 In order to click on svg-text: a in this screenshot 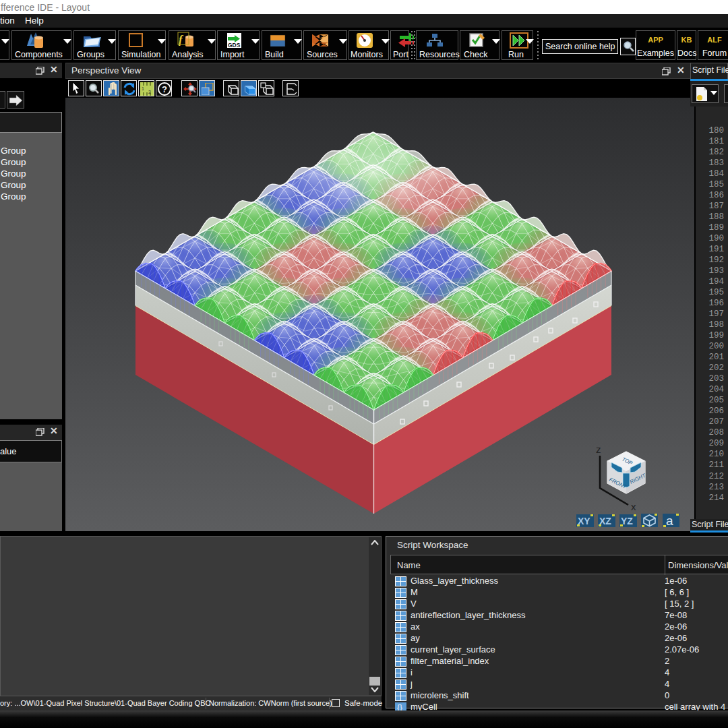, I will do `click(670, 520)`.